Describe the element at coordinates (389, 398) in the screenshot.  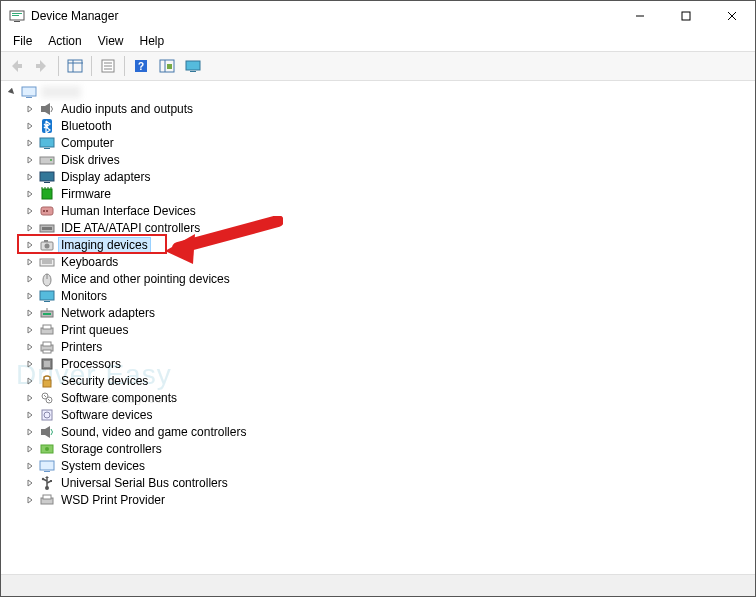
I see `tree-item-softcomp: Software components` at that location.